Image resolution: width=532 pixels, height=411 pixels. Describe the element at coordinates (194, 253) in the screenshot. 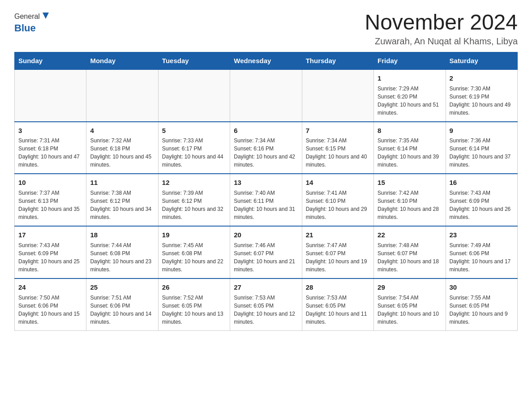

I see `calendar-cell: 19Sunrise: 7:45 AMSunset: 6:08 PMDayligh…` at that location.